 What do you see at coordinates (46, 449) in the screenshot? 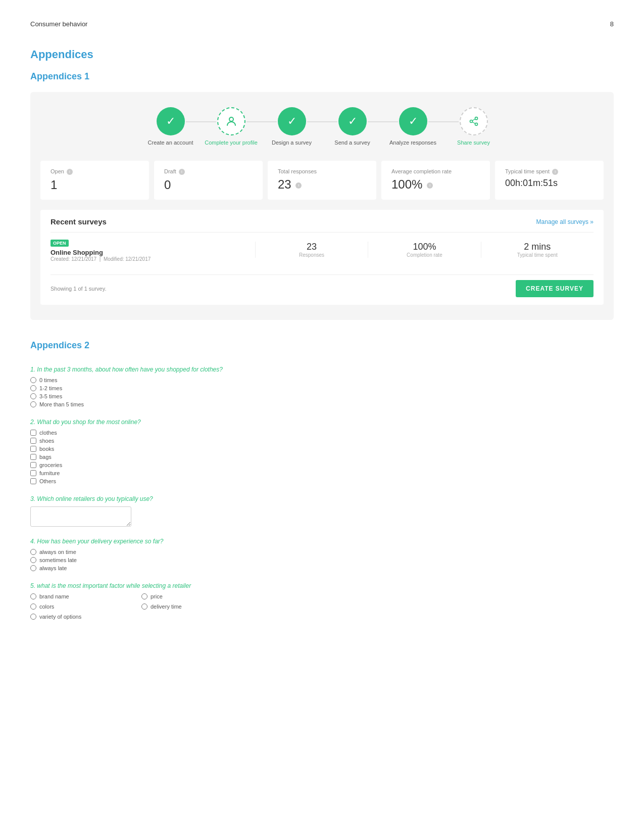
I see `q2-label-3: books` at bounding box center [46, 449].